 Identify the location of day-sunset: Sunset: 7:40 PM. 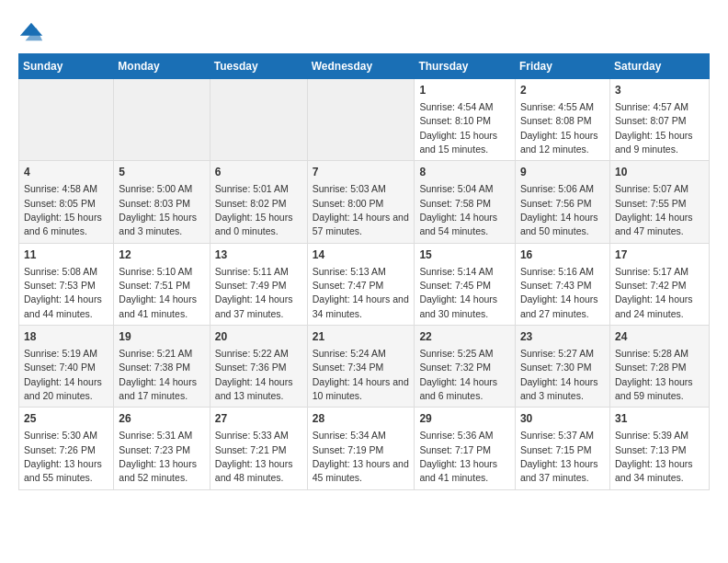
(60, 367).